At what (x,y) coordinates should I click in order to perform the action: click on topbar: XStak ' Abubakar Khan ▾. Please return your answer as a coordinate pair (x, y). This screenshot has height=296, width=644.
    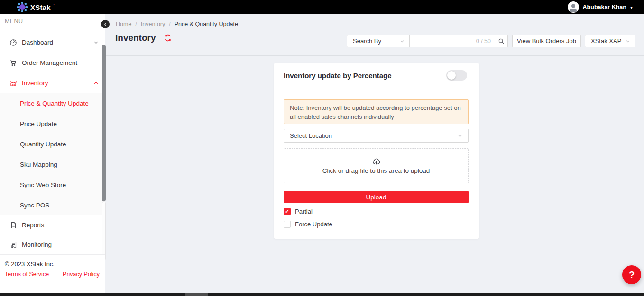
    Looking at the image, I should click on (322, 7).